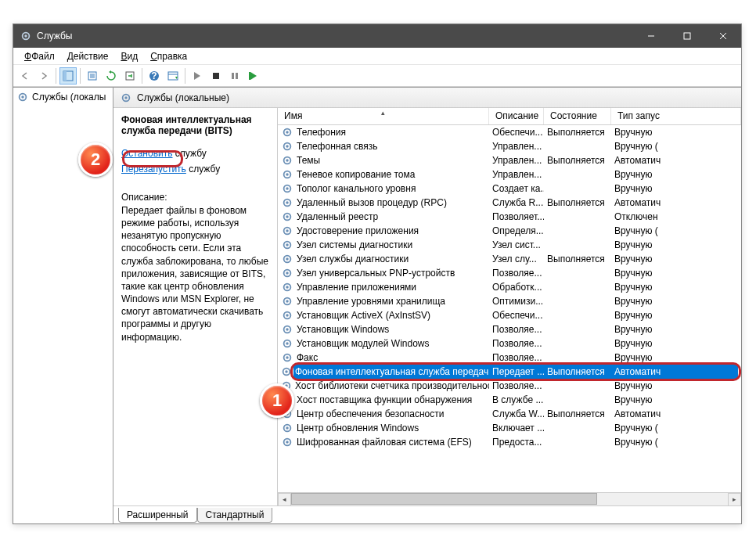  What do you see at coordinates (235, 515) in the screenshot?
I see `tab-standard: Стандартный` at bounding box center [235, 515].